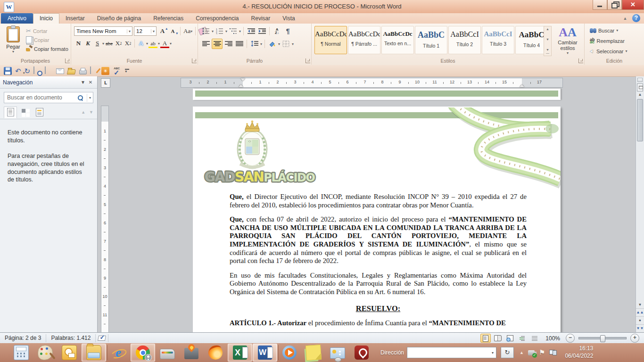 Image resolution: width=644 pixels, height=362 pixels. I want to click on select-browse-object-button: ●, so click(640, 321).